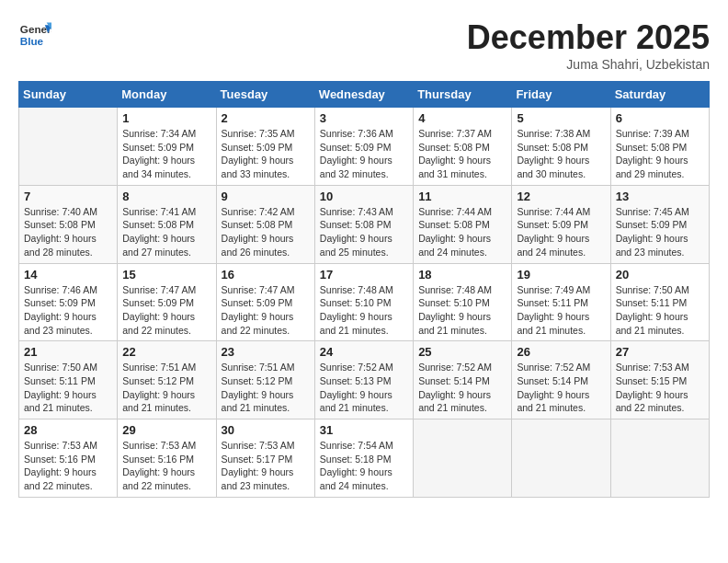 Image resolution: width=728 pixels, height=563 pixels. I want to click on calendar-cell: 31Sunrise: 7:54 AMSunset: 5:18 PMDayligh…, so click(364, 458).